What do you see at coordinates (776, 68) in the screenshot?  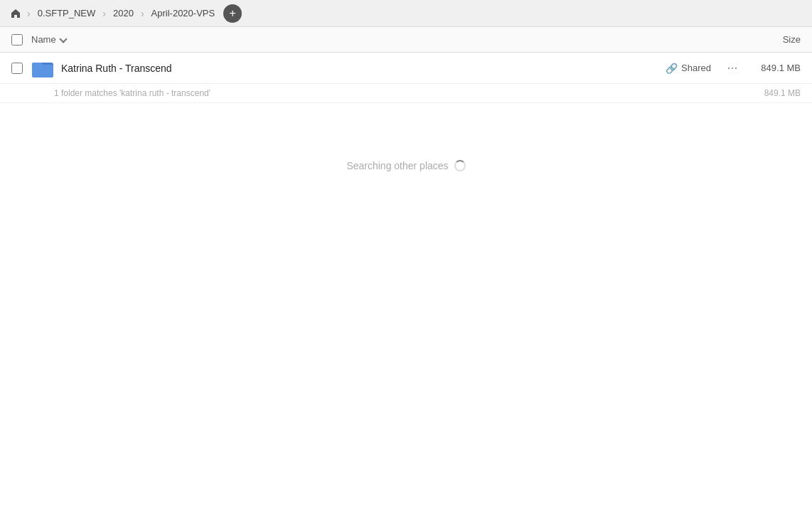 I see `file-size: 849.1 MB` at bounding box center [776, 68].